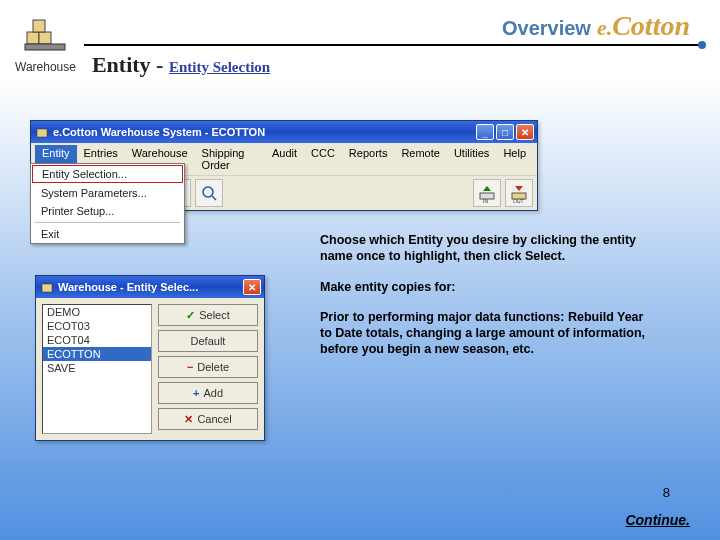  What do you see at coordinates (392, 26) in the screenshot?
I see `brand-row: Overview e.Cotton` at bounding box center [392, 26].